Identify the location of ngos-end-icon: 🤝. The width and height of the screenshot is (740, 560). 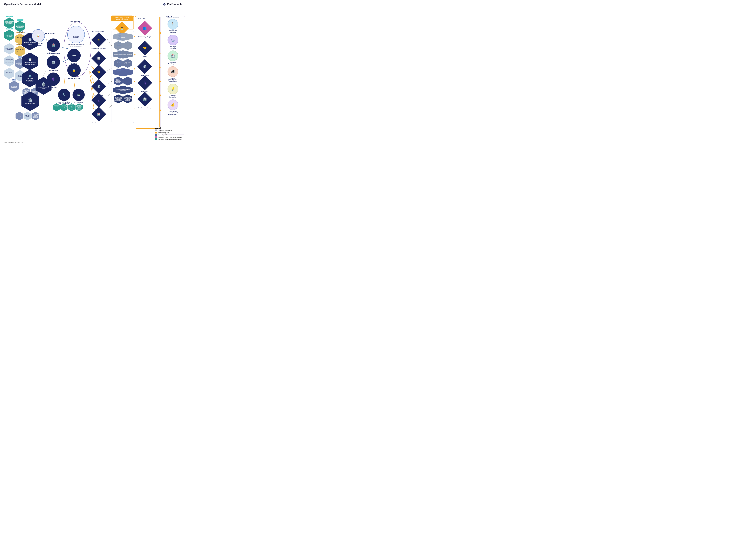
(145, 48).